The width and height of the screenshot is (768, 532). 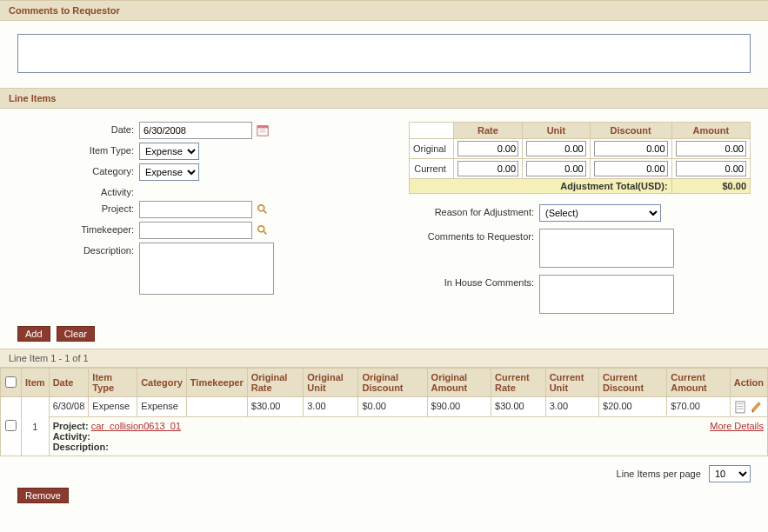 What do you see at coordinates (217, 382) in the screenshot?
I see `col-timekeeper: Timekeeper` at bounding box center [217, 382].